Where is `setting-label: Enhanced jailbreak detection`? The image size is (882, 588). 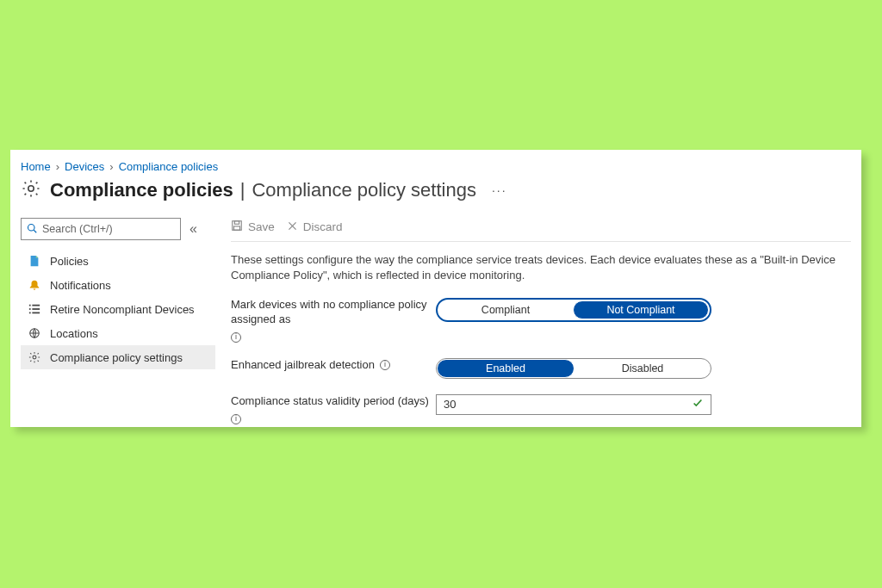
setting-label: Enhanced jailbreak detection is located at coordinates (303, 365).